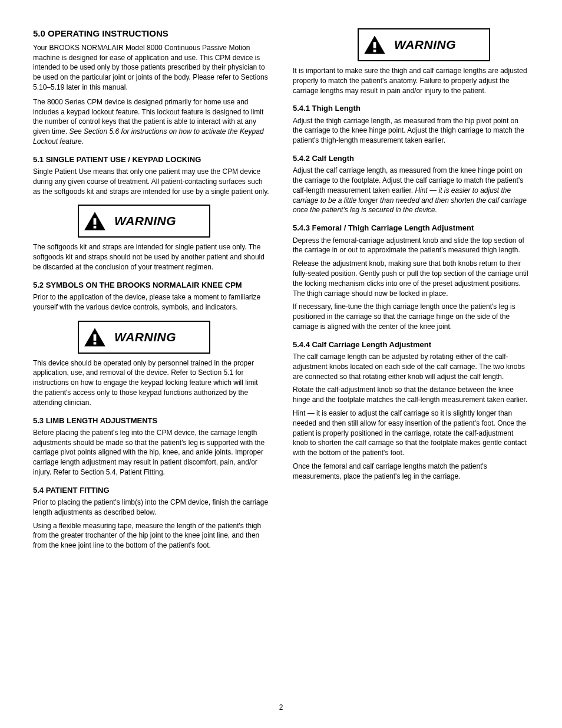 This screenshot has height=728, width=562. Describe the element at coordinates (411, 395) in the screenshot. I see `subsection-5-4-4-paragraph-2: Rotate the calf-adjustment knob so that …` at that location.